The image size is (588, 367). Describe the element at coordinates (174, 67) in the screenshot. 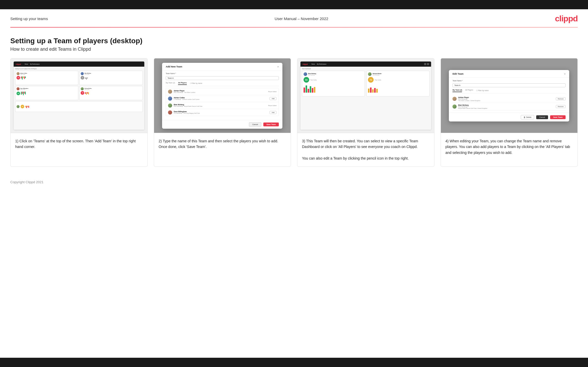

I see `modal-title: Add New Team` at that location.